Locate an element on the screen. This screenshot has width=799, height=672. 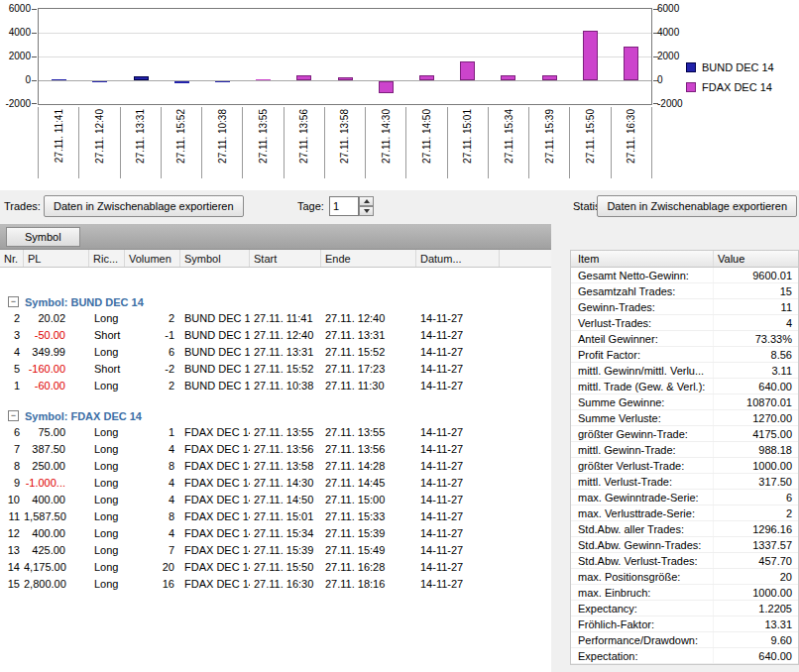
stats-item-label: Fröhlich-Faktor: is located at coordinates (642, 624).